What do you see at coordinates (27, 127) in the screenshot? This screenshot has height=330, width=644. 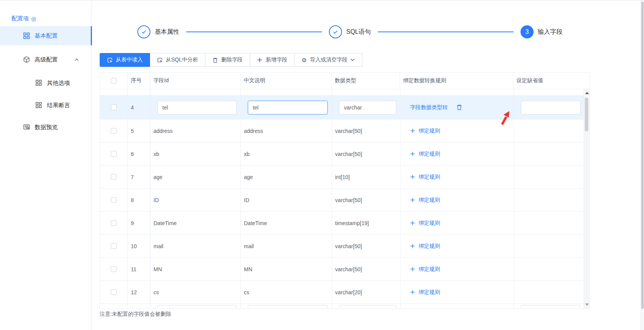 I see `preview-icon` at bounding box center [27, 127].